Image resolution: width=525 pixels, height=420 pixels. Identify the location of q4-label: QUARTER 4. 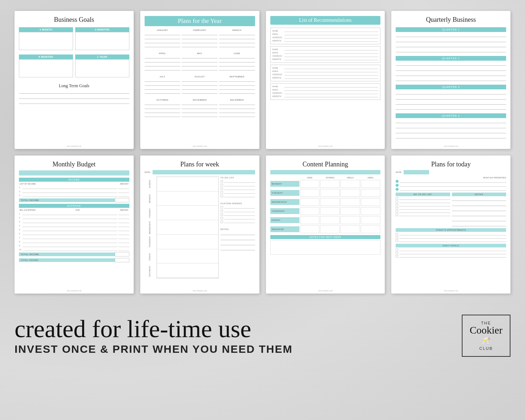
(451, 116).